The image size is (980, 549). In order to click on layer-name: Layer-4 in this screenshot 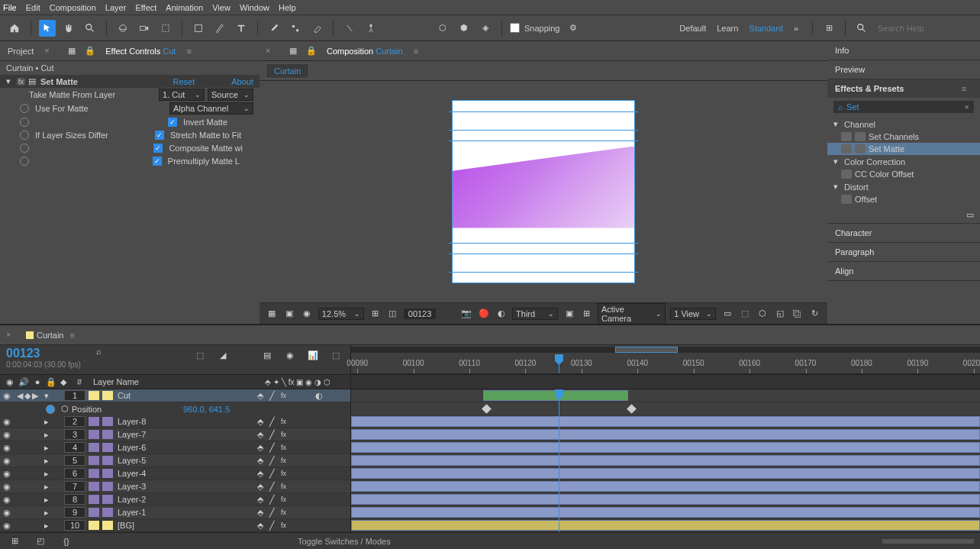, I will do `click(183, 473)`.